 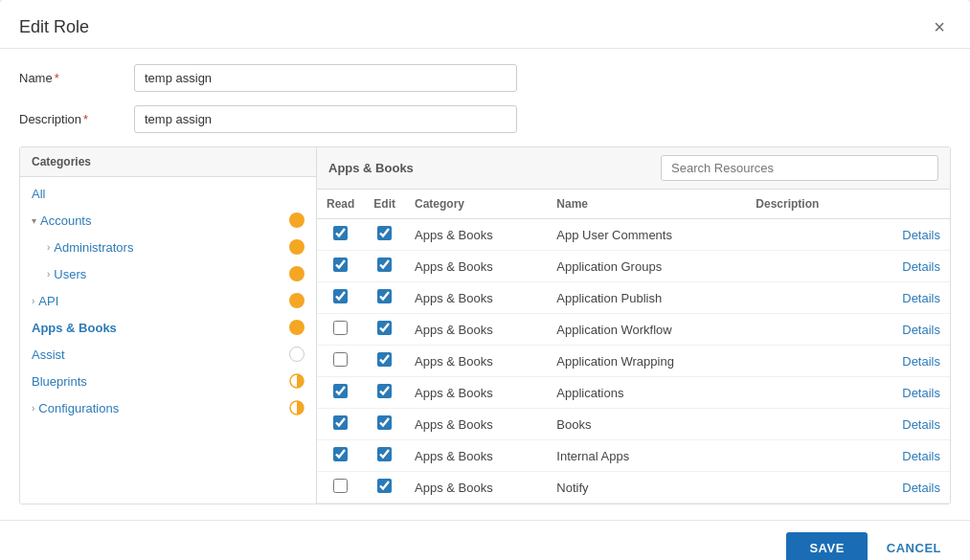 I want to click on sidebar-item-assist: Assist, so click(x=169, y=354).